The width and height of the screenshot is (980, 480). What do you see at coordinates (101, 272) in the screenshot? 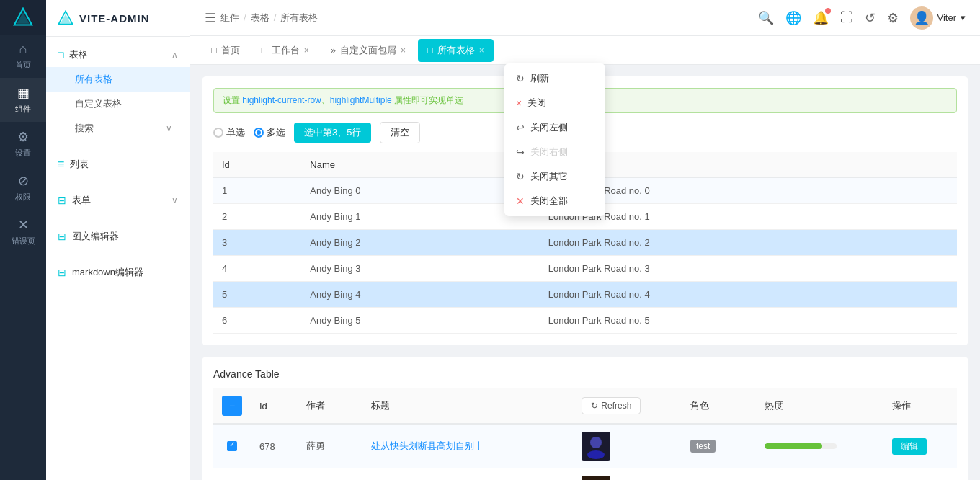
I see `nav-group-markdown-title: ⊟ markdown编辑器` at bounding box center [101, 272].